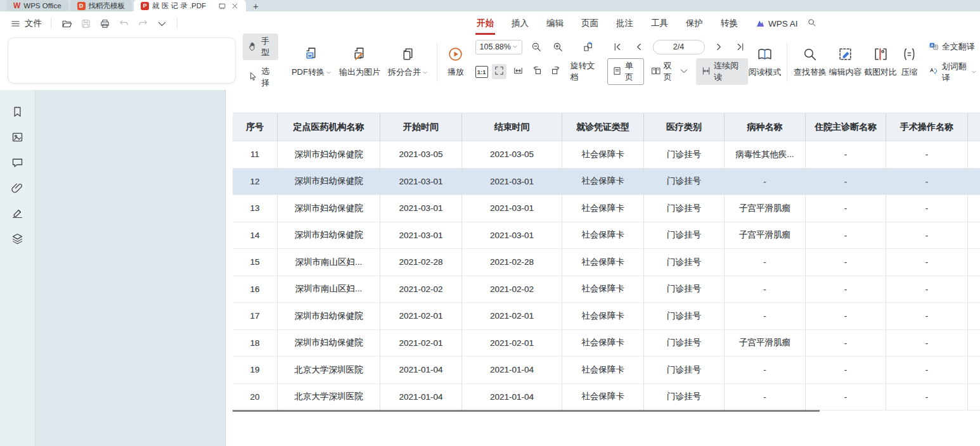  I want to click on table-cell: 15, so click(255, 262).